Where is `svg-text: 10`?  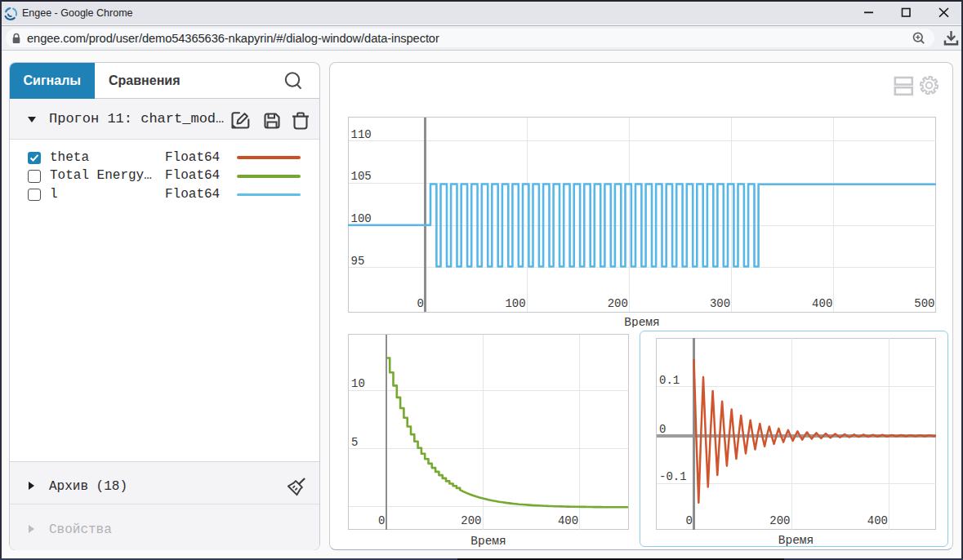
svg-text: 10 is located at coordinates (358, 384).